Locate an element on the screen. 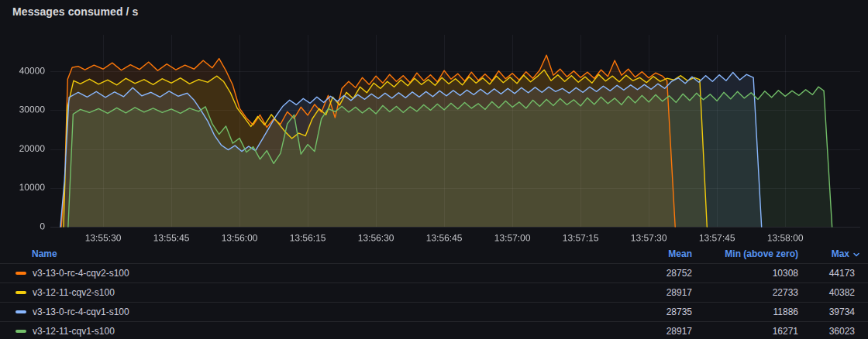 The image size is (868, 339). legend-row: v3-13-0-rc-4-cqv1-s100287351188639734 is located at coordinates (434, 311).